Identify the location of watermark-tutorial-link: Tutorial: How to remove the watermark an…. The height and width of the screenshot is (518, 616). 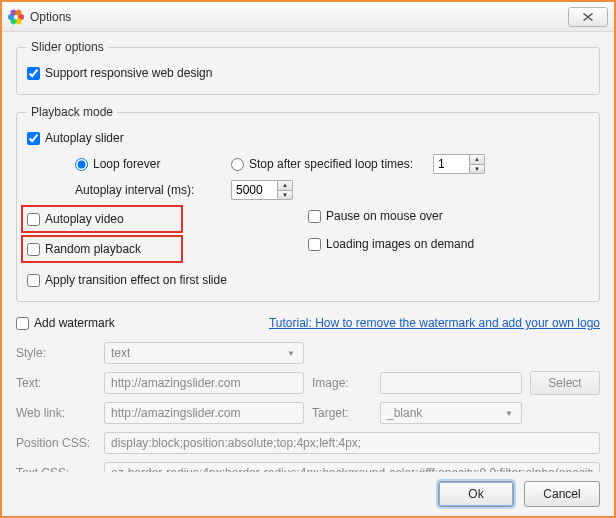
(434, 323).